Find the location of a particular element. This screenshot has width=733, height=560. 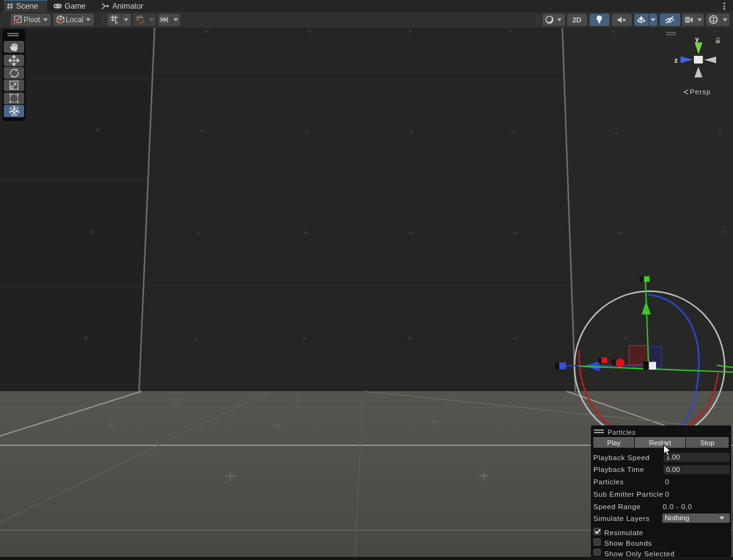

svg-text: Persp is located at coordinates (701, 92).